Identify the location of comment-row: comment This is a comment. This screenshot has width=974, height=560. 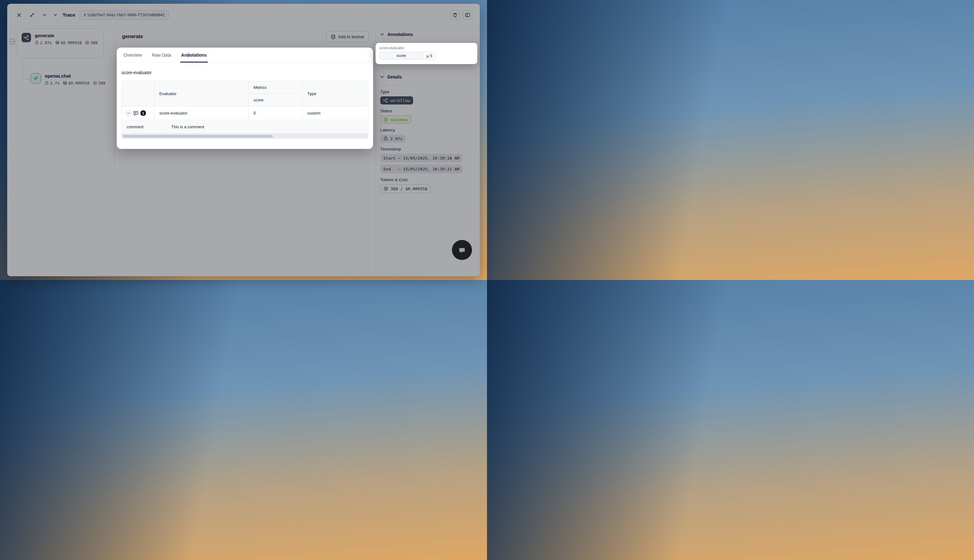
(245, 127).